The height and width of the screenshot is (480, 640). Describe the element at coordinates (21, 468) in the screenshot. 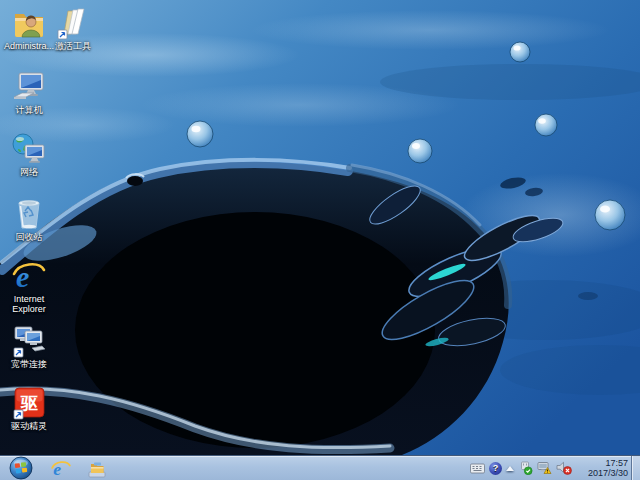

I see `windows-logo-icon` at that location.